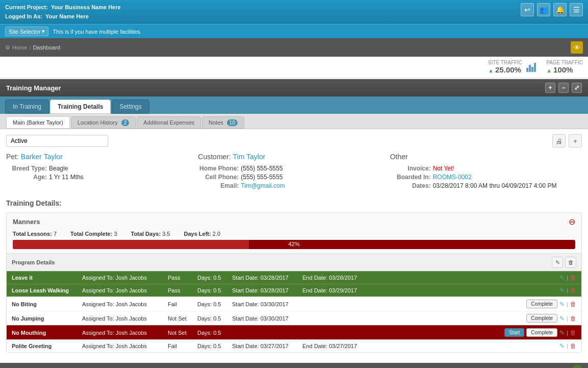  Describe the element at coordinates (57, 141) in the screenshot. I see `status-input` at that location.